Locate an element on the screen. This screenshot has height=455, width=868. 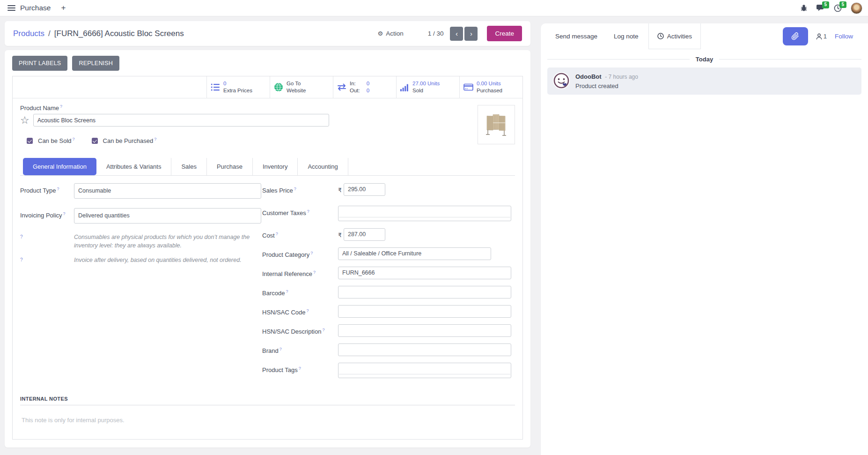
breadcrumb-current: [FURN_6666] Acoustic Bloc Screens is located at coordinates (119, 34).